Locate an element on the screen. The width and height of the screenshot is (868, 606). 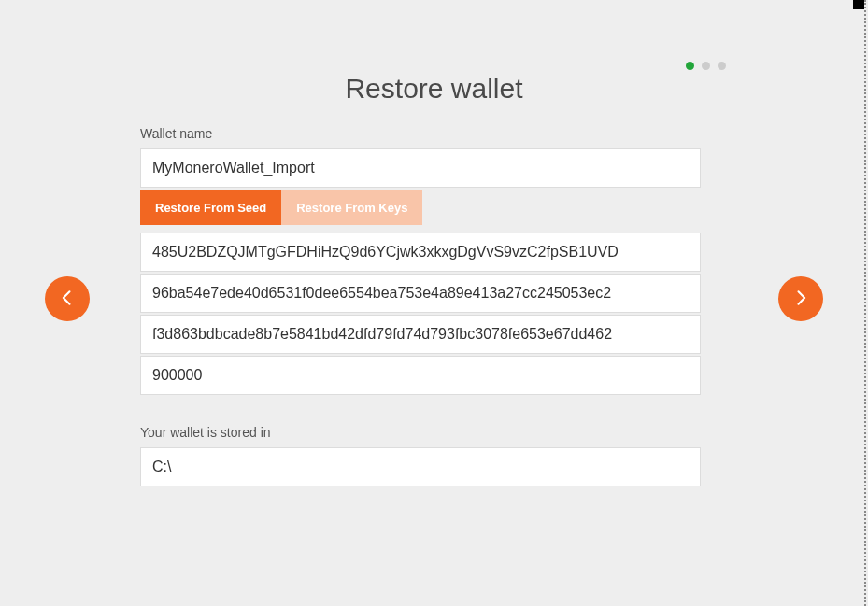
wallet-name-label: Wallet name is located at coordinates (420, 134).